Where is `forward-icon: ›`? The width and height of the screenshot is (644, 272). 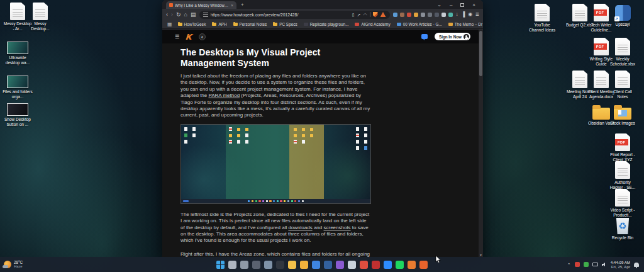 forward-icon: › is located at coordinates (172, 15).